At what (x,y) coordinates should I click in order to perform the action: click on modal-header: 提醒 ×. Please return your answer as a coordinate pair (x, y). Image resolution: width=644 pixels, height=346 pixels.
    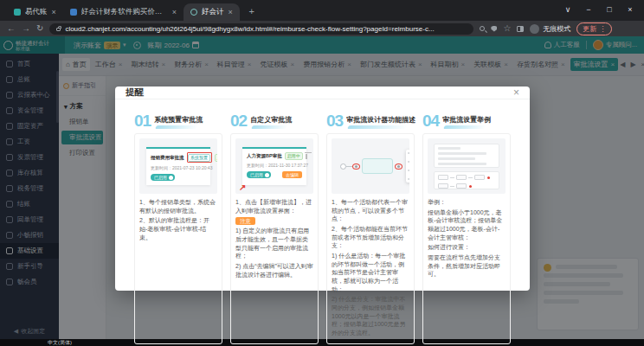
    Looking at the image, I should click on (322, 93).